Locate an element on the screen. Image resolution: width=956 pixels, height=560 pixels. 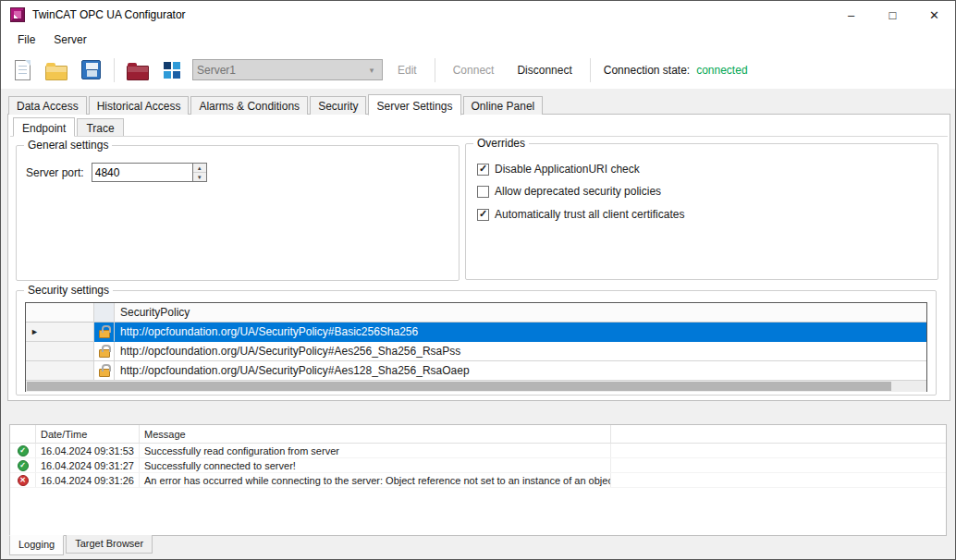
window-title: TwinCAT OPC UA Configurator is located at coordinates (109, 15).